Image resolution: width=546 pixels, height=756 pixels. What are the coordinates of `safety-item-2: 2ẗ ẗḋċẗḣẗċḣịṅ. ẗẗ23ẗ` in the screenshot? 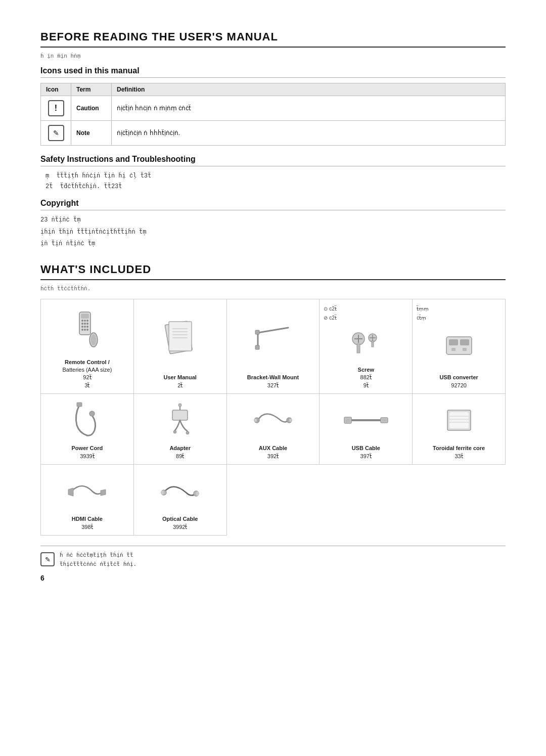 It's located at (276, 187).